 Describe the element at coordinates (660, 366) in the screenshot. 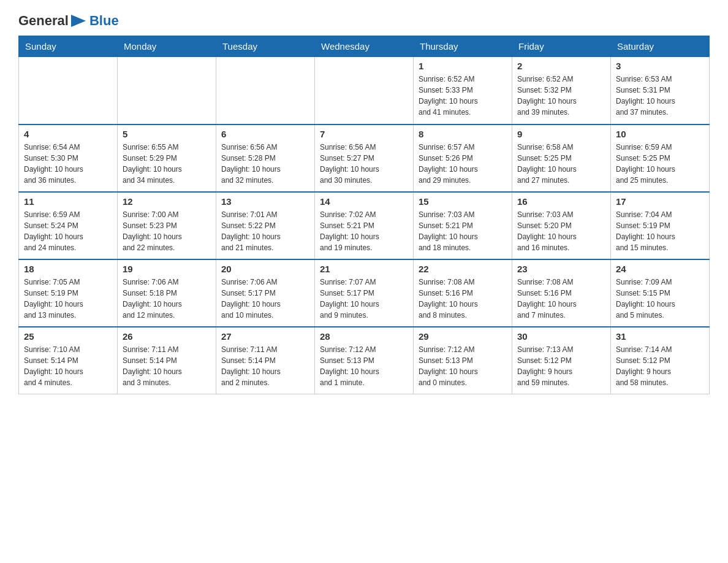

I see `day-info: Sunrise: 7:14 AMSunset: 5:12 PMDaylight:…` at that location.